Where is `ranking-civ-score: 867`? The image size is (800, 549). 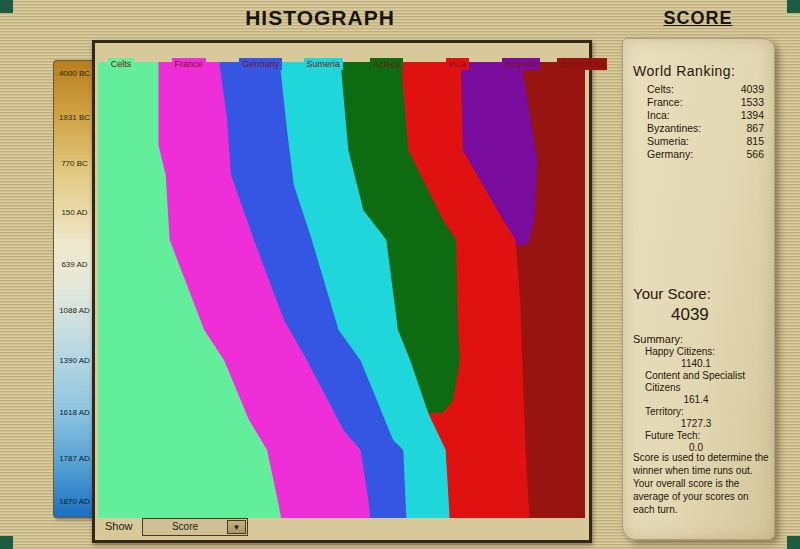 ranking-civ-score: 867 is located at coordinates (755, 128).